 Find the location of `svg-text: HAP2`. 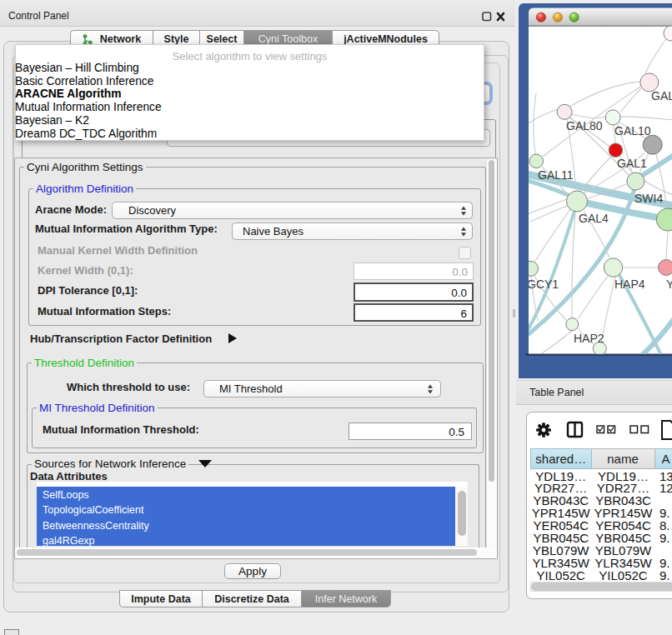

svg-text: HAP2 is located at coordinates (589, 338).